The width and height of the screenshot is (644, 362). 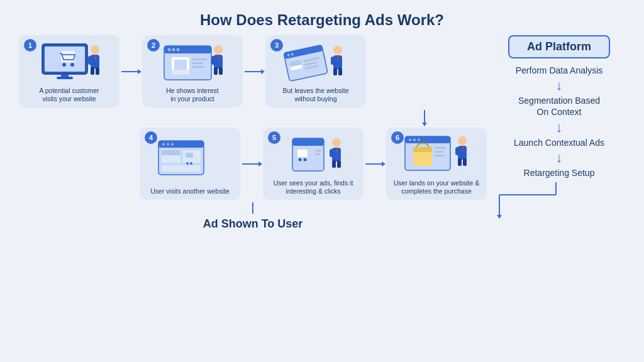 What do you see at coordinates (253, 163) in the screenshot?
I see `flow-row-2: 6` at bounding box center [253, 163].